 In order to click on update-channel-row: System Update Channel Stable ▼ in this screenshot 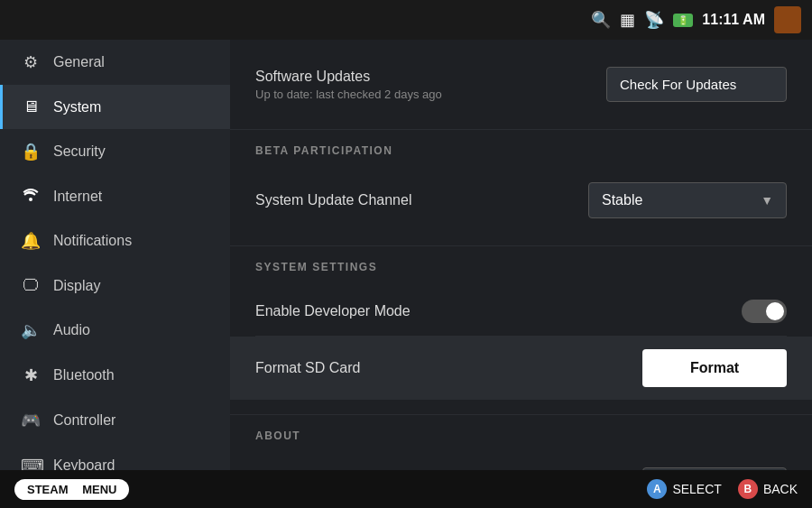, I will do `click(521, 200)`.